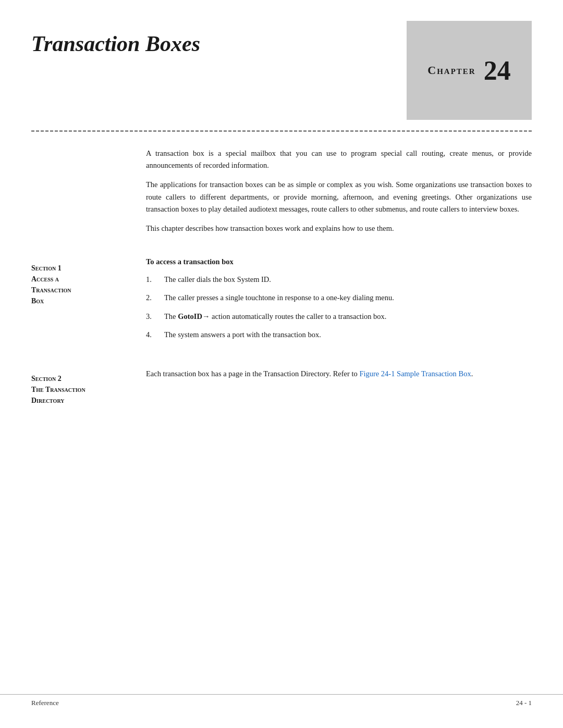 The image size is (563, 728). What do you see at coordinates (83, 390) in the screenshot?
I see `section2-label: Section 2 The Transaction Directory` at bounding box center [83, 390].